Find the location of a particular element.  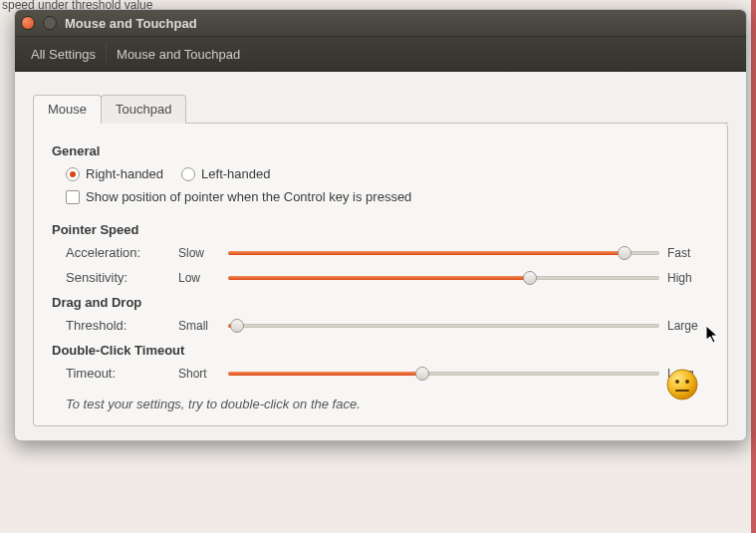

timeout-label: Timeout: is located at coordinates (118, 373).